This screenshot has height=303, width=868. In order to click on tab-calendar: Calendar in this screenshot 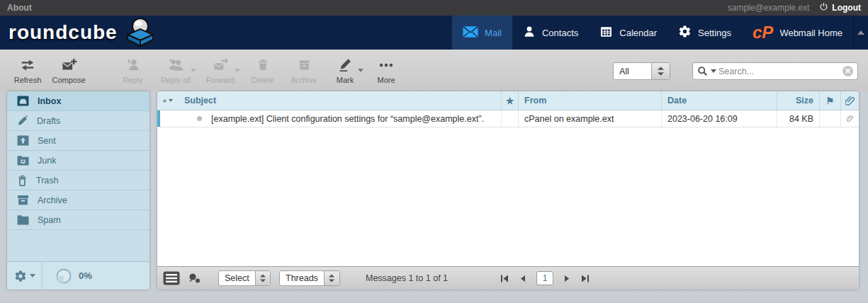, I will do `click(628, 33)`.